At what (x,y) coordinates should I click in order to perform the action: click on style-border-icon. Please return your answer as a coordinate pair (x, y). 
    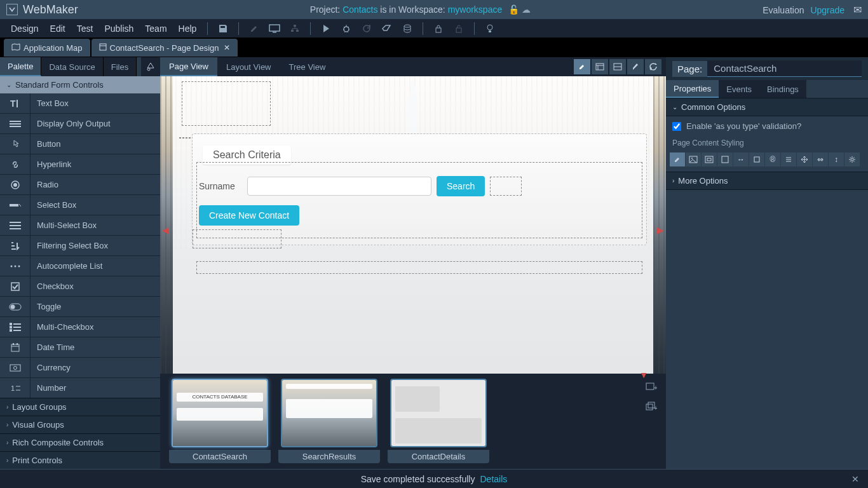
    Looking at the image, I should click on (725, 159).